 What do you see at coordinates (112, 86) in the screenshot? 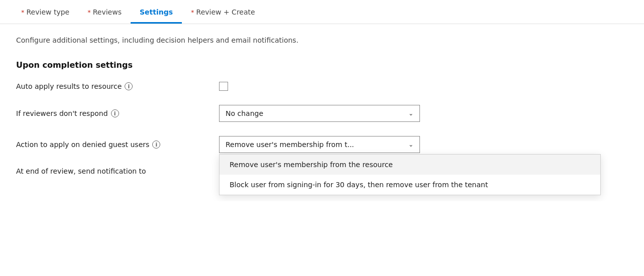
I see `auto-apply-label: Auto apply results to resource i` at bounding box center [112, 86].